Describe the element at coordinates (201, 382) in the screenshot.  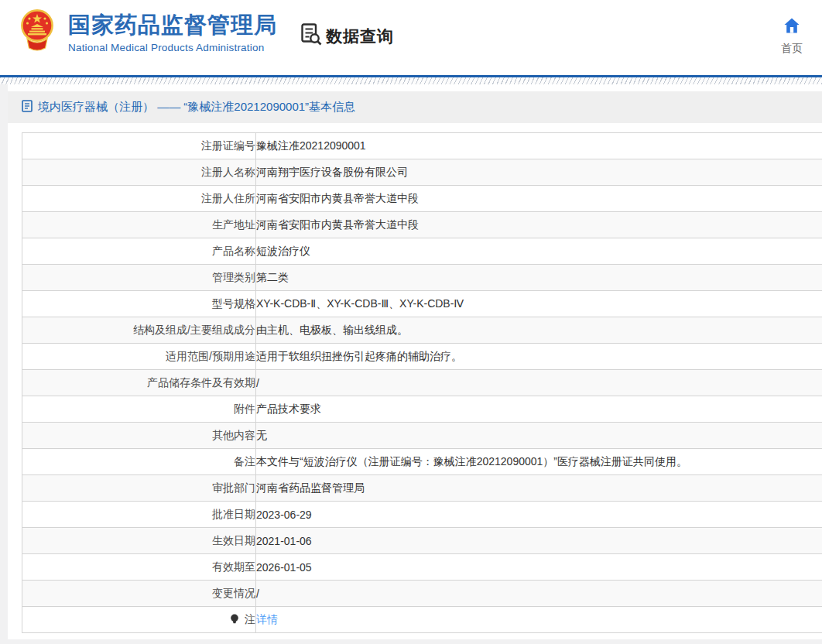
I see `row-label: 产品储存条件及有效期` at that location.